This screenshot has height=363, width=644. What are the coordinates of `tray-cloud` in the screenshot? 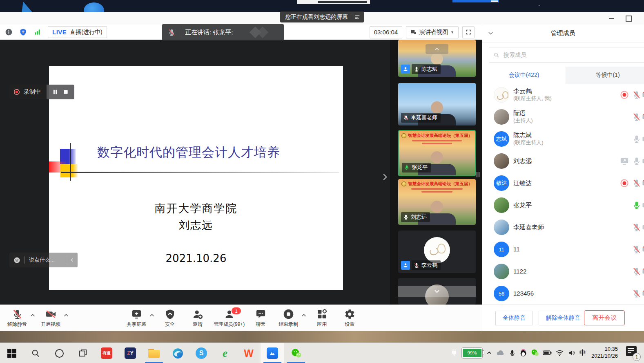 It's located at (501, 353).